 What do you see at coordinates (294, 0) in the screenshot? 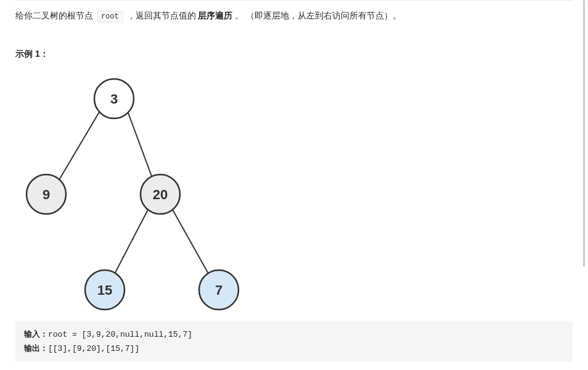
I see `section-divider` at bounding box center [294, 0].